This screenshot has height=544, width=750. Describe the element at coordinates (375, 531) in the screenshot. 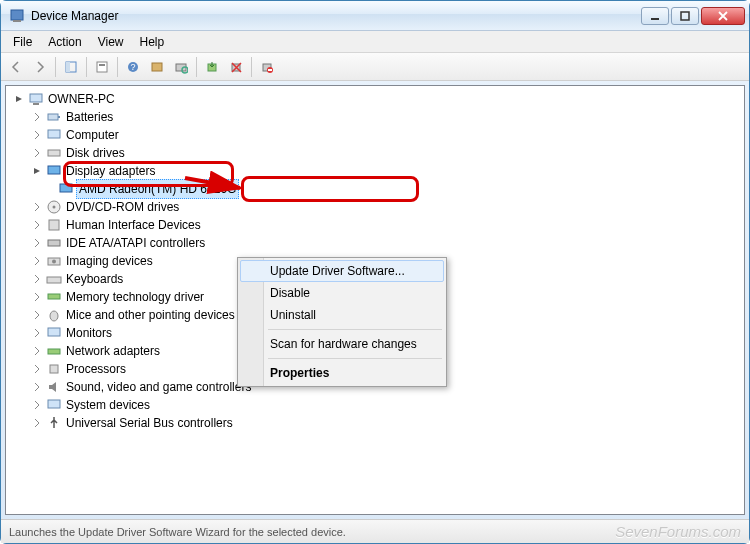

I see `statusbar: Launches the Update Driver Software Wiza…` at that location.